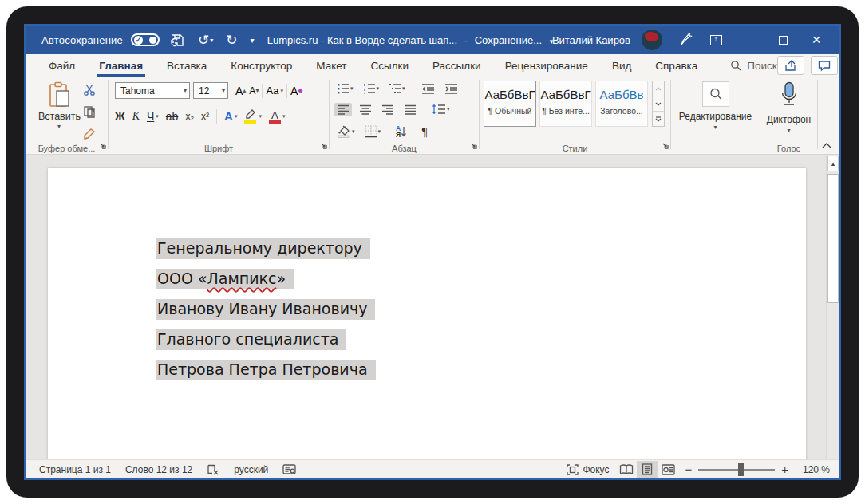  Describe the element at coordinates (373, 132) in the screenshot. I see `borders-button: ▾` at that location.